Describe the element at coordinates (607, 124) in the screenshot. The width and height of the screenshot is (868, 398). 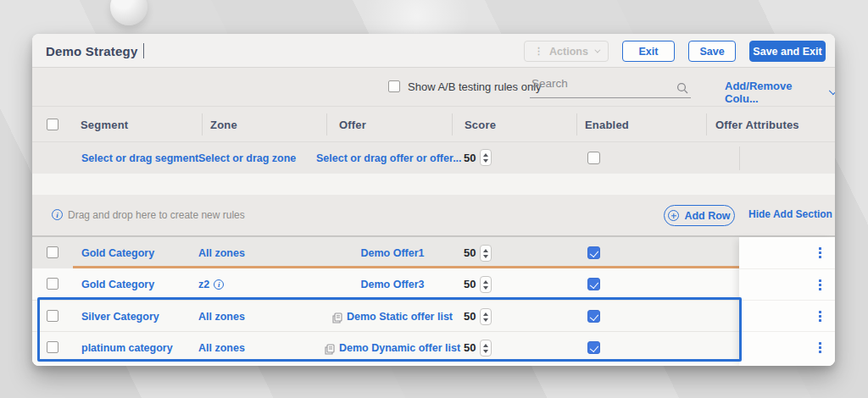
I see `column-header-enabled: Enabled` at that location.